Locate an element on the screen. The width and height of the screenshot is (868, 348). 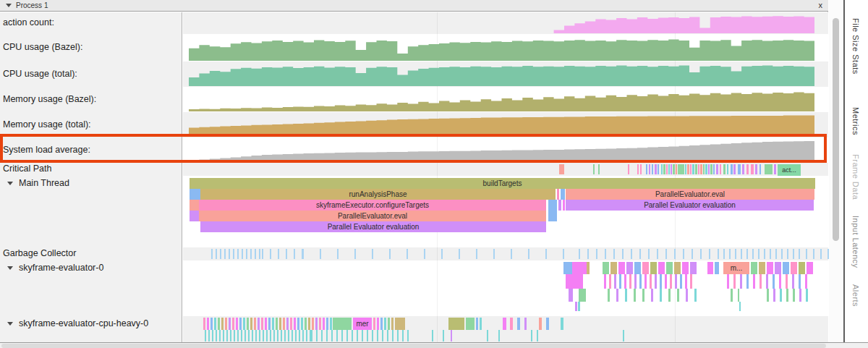
side-tab-file-size-stats: File Size Stats is located at coordinates (856, 46).